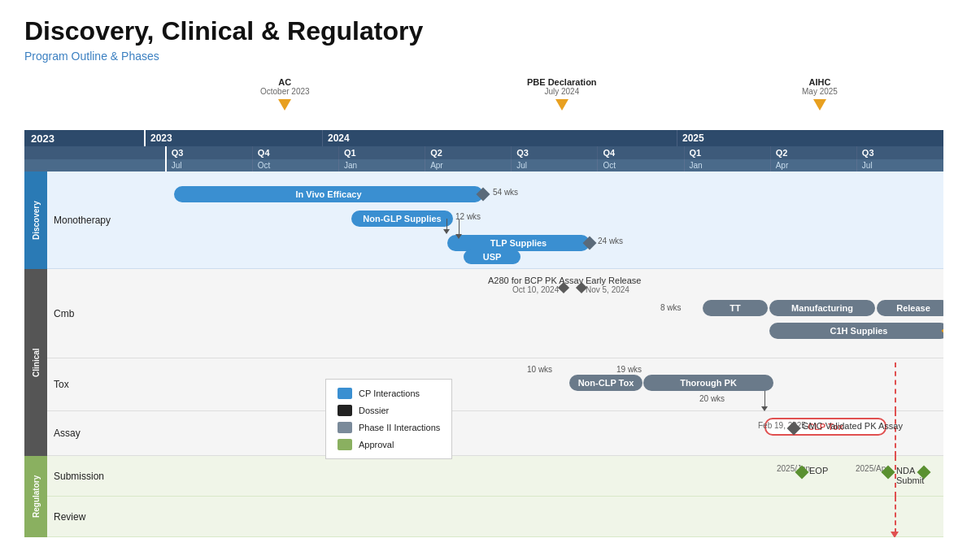  What do you see at coordinates (447, 224) in the screenshot?
I see `connector-non-glp` at bounding box center [447, 224].